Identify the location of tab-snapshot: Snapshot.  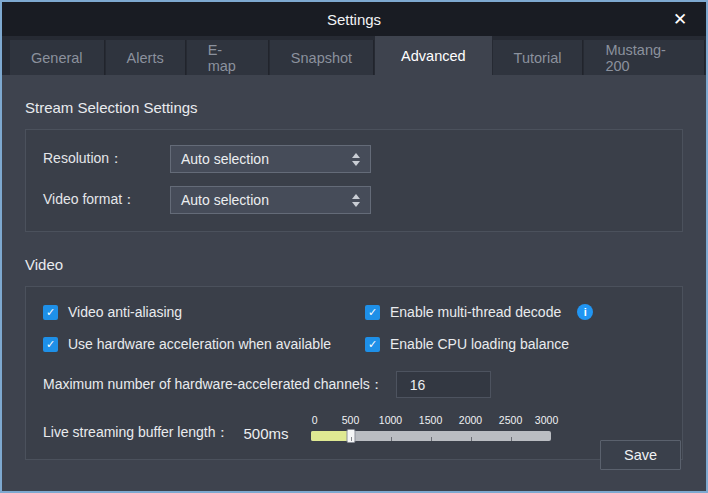
(322, 58).